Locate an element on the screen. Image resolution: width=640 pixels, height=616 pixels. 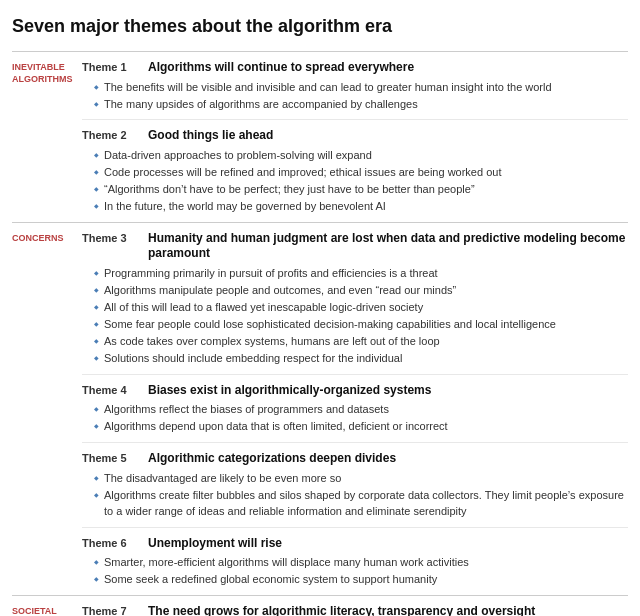
theme-block-1-1: Theme 4Biases exist in algorithmically-o… is located at coordinates (355, 409).